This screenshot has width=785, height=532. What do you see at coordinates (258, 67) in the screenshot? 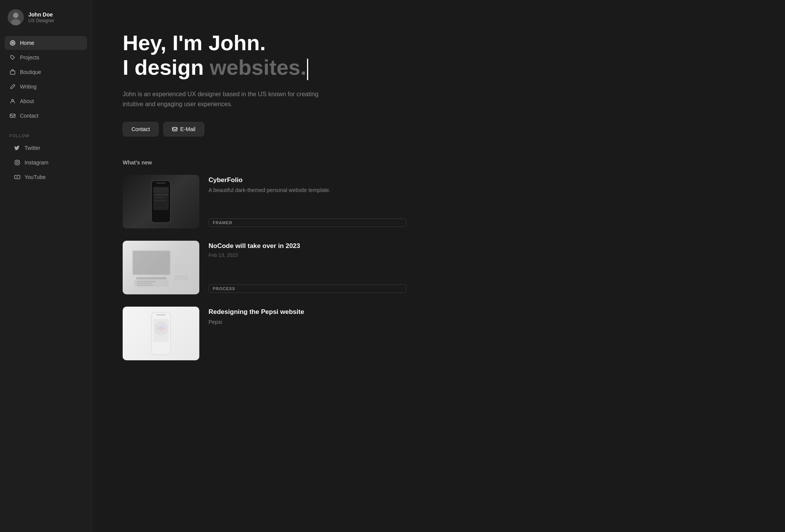
I see `hero-line2-highlight: websites.` at bounding box center [258, 67].